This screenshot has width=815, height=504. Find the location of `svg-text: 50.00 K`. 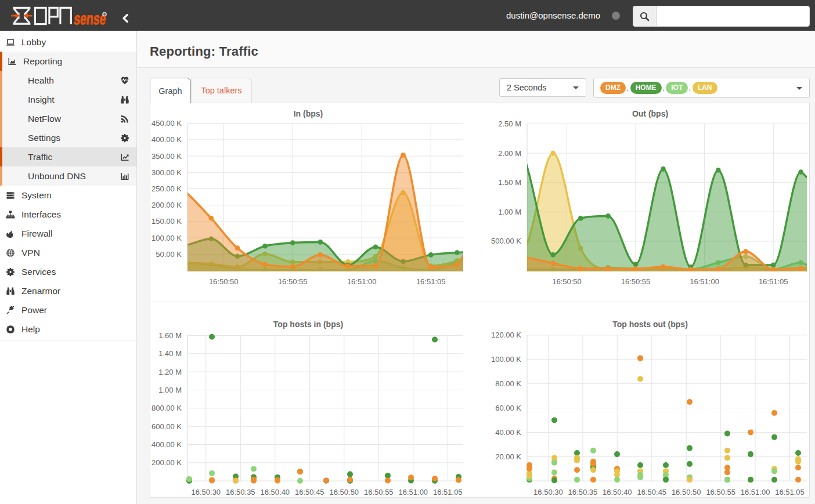

svg-text: 50.00 K is located at coordinates (168, 254).